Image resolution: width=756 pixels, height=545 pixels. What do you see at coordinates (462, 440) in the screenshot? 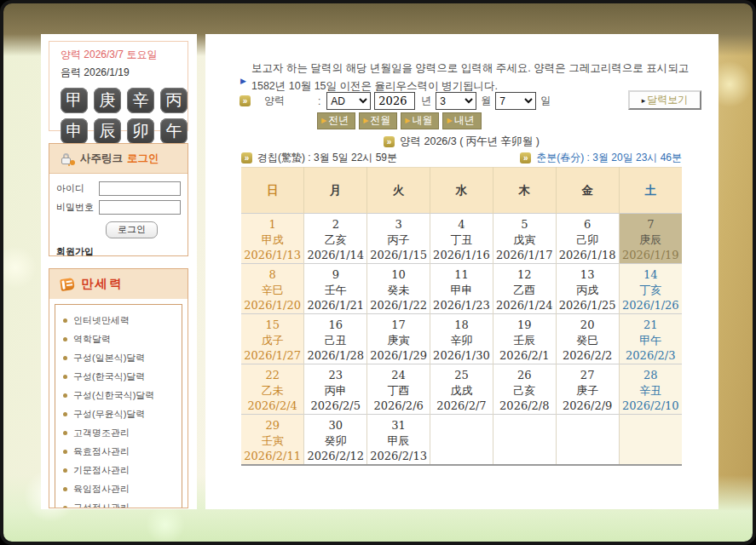
I see `calendar-cell-empty` at bounding box center [462, 440].